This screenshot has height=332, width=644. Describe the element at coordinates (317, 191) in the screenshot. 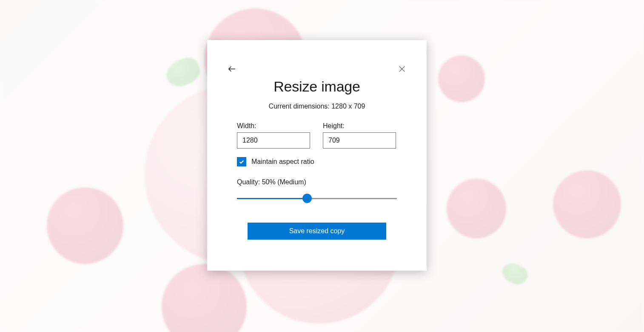

I see `quality-section: Quality: 50% (Medium)` at that location.